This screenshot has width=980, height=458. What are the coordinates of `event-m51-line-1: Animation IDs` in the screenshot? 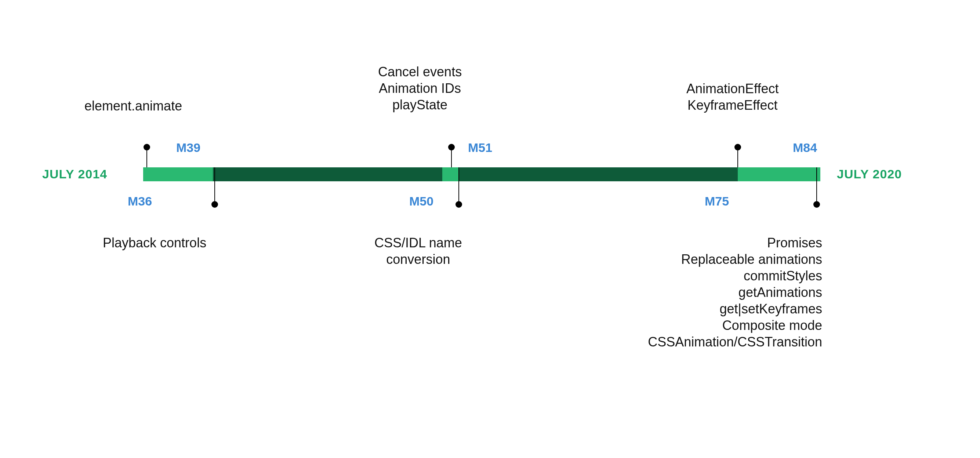 It's located at (420, 88).